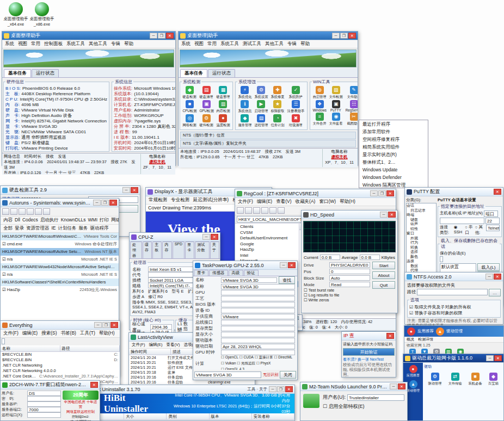  I want to click on enable-all-privileges-checkbox: 启用全部特权(E), so click(364, 407).